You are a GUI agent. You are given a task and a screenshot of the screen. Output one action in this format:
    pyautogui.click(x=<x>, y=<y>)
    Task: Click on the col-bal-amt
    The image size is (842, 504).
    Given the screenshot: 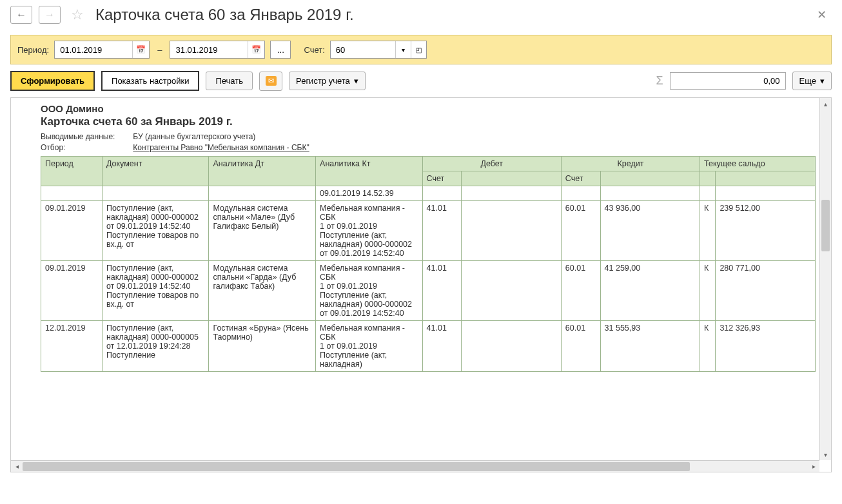 What is the action you would take?
    pyautogui.click(x=766, y=179)
    